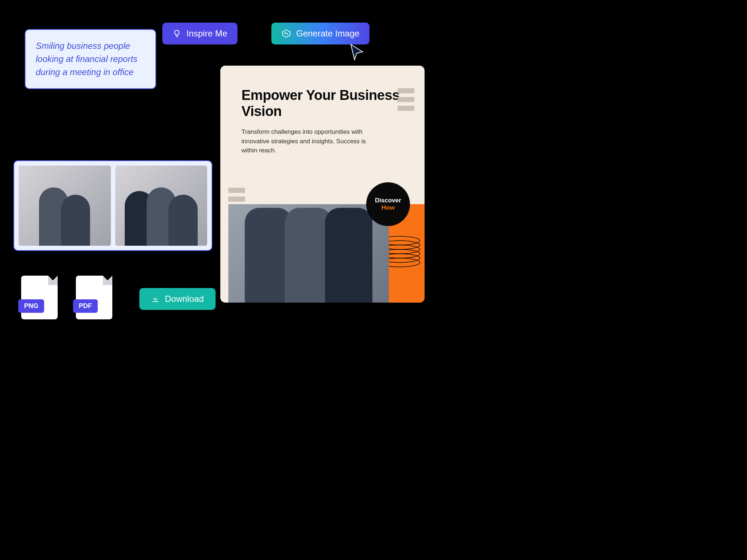 The height and width of the screenshot is (560, 747). What do you see at coordinates (388, 204) in the screenshot?
I see `discover-cta: Discover How` at bounding box center [388, 204].